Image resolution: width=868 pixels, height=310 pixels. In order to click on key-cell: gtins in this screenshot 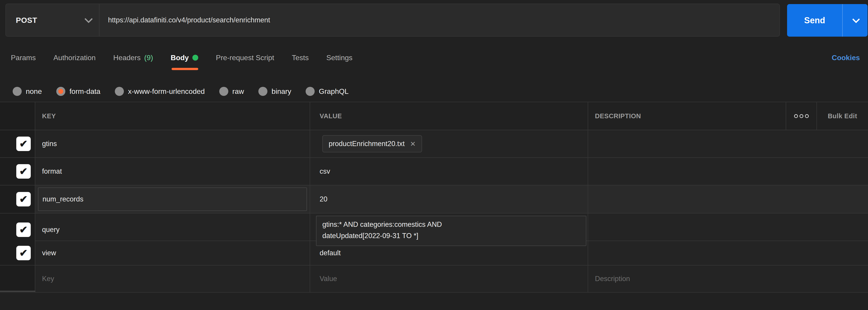, I will do `click(173, 144)`.